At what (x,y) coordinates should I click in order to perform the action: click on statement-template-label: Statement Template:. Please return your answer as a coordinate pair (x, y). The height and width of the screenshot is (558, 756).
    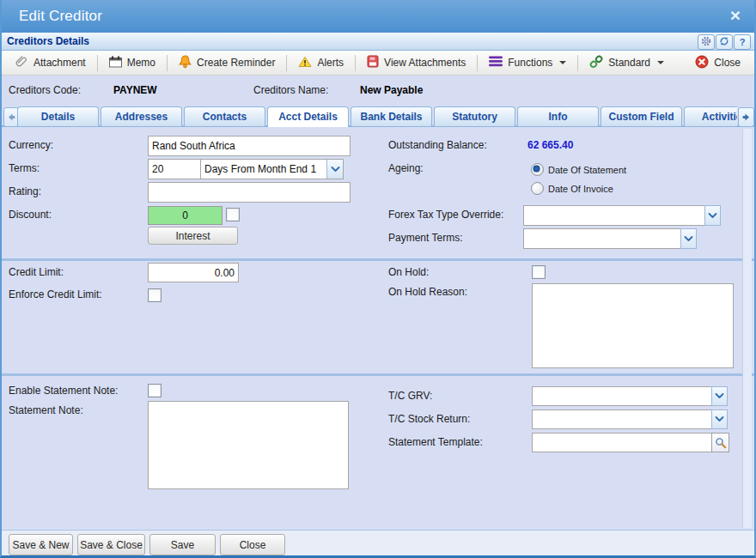
    Looking at the image, I should click on (436, 442).